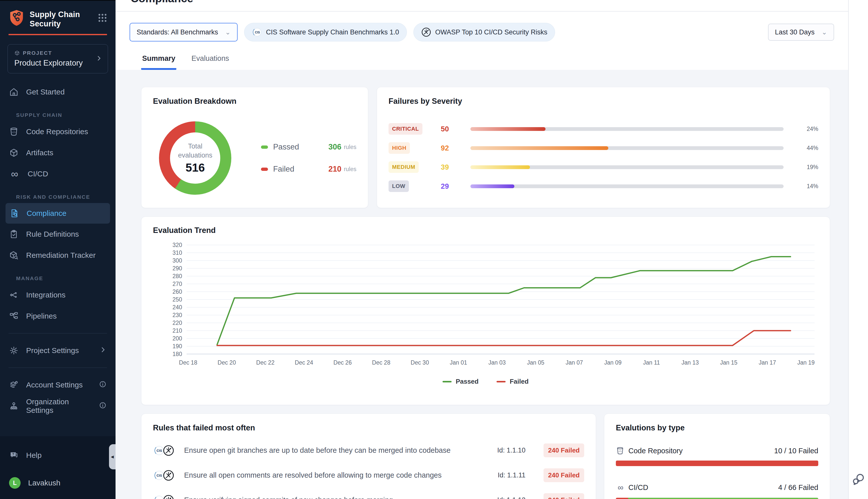 The width and height of the screenshot is (868, 499). I want to click on type-progress-bar, so click(717, 463).